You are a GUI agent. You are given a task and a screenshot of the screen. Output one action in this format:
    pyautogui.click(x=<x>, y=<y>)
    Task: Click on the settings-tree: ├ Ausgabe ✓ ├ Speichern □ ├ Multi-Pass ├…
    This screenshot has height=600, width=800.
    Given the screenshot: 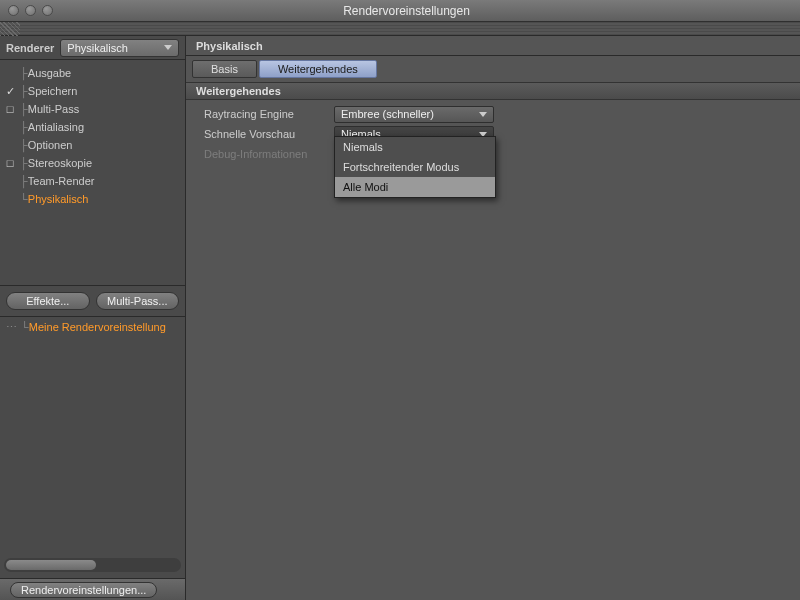 What is the action you would take?
    pyautogui.click(x=92, y=172)
    